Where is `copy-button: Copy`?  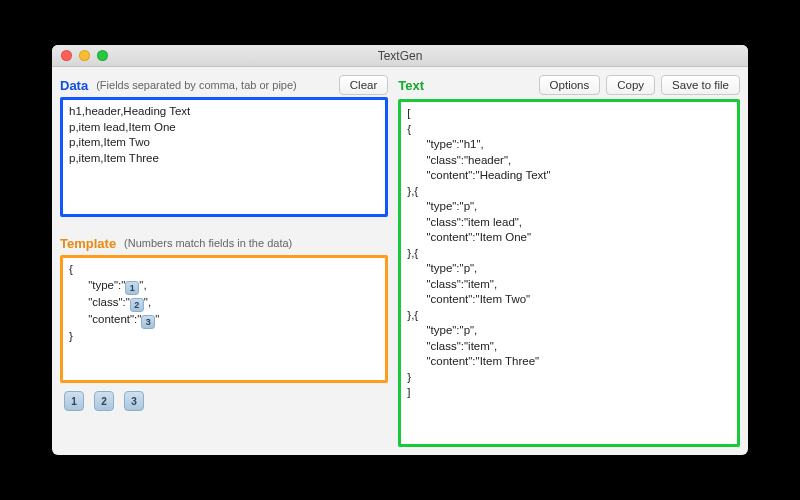
copy-button: Copy is located at coordinates (630, 86).